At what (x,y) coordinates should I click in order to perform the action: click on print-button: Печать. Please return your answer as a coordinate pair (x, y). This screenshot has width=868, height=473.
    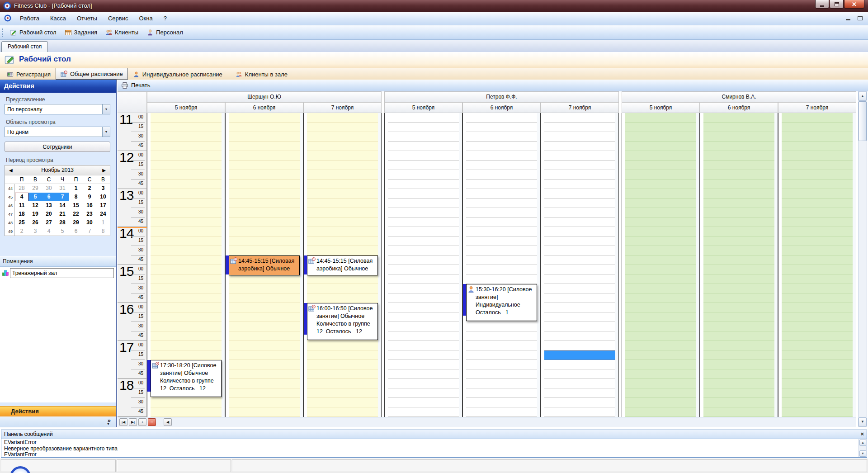
    Looking at the image, I should click on (141, 85).